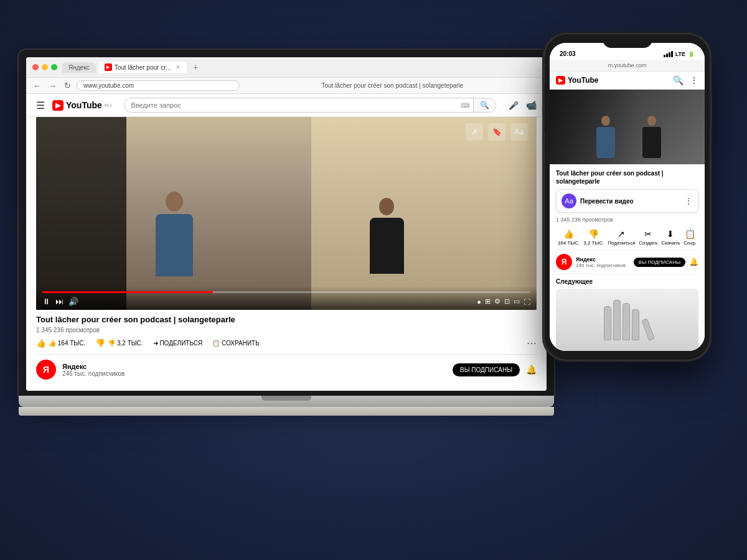 The width and height of the screenshot is (747, 560). What do you see at coordinates (286, 398) in the screenshot?
I see `laptop-notch` at bounding box center [286, 398].